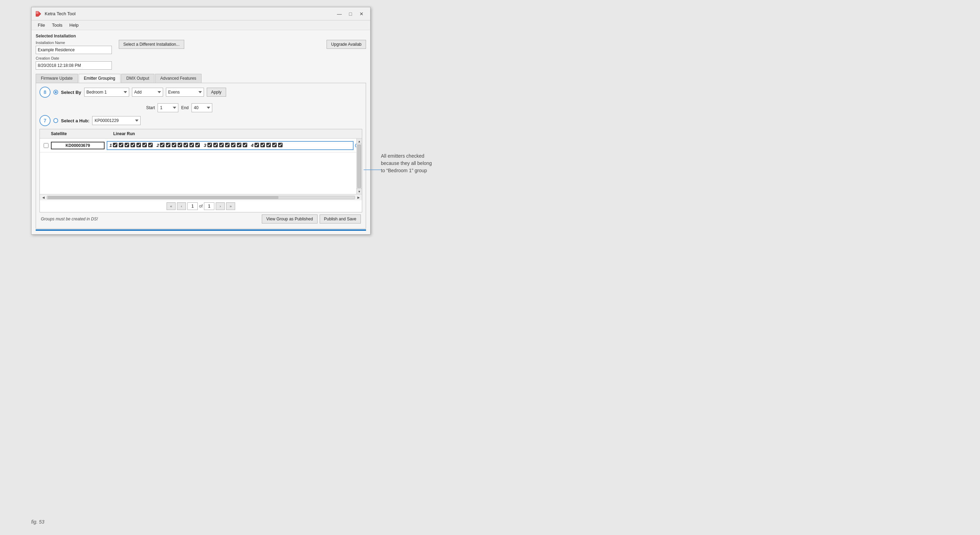  I want to click on step-badge-7: 7, so click(45, 120).